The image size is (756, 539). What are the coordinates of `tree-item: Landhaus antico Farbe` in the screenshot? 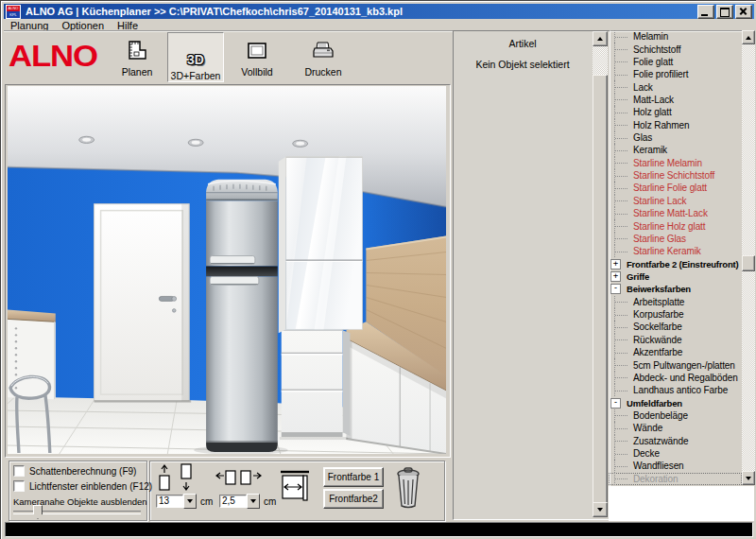 It's located at (675, 390).